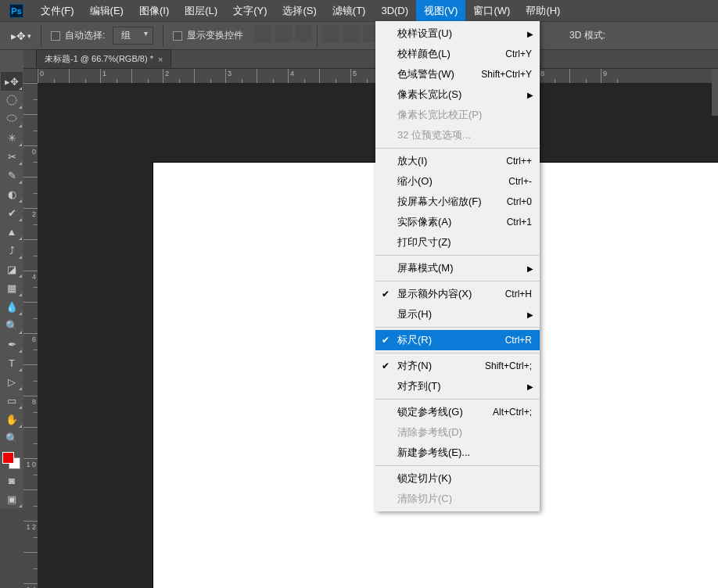  What do you see at coordinates (12, 438) in the screenshot?
I see `zoom-tool: 🔍` at bounding box center [12, 438].